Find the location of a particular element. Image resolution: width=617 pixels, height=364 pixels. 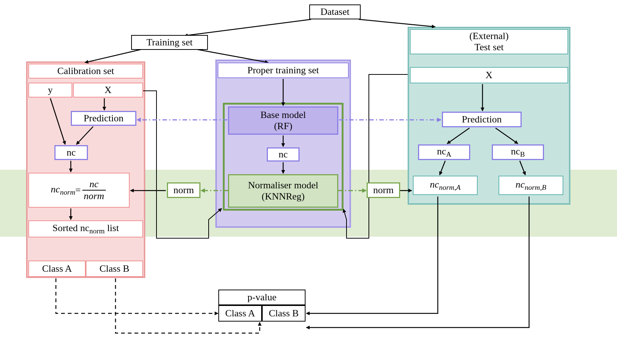

test-set-node: (External) Test set is located at coordinates (489, 42).